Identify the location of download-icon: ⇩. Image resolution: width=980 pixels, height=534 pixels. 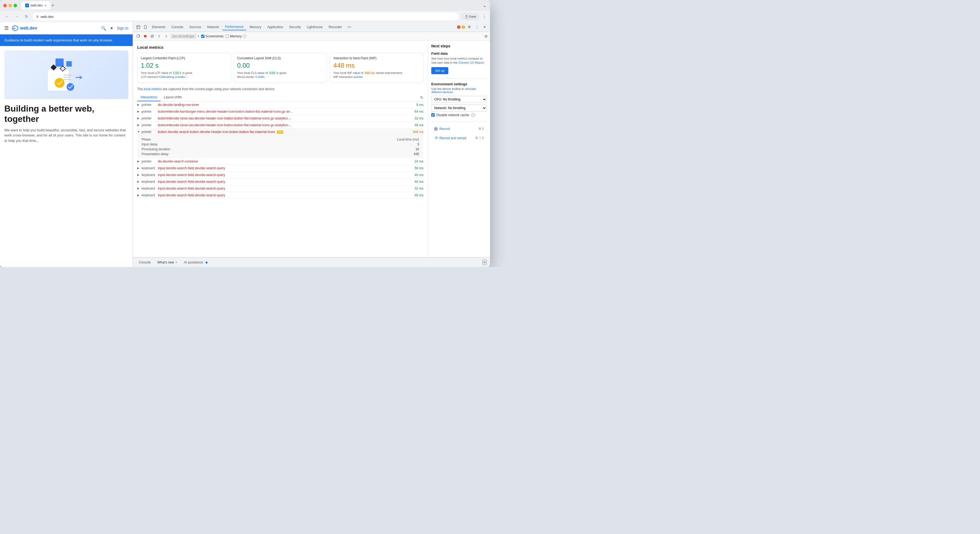
(166, 37).